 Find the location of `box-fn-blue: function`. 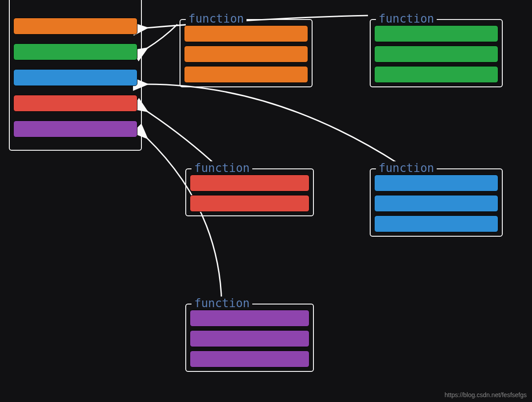

box-fn-blue: function is located at coordinates (436, 203).